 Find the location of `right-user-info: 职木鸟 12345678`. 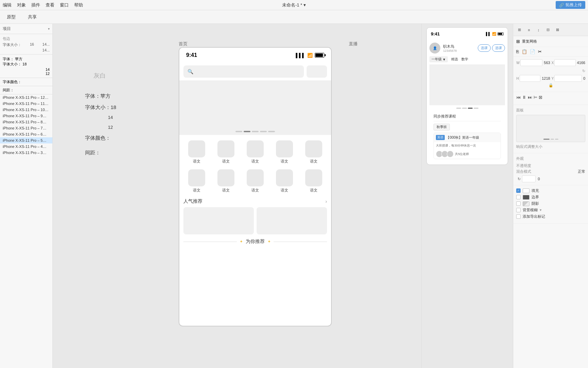

right-user-info: 职木鸟 12345678 is located at coordinates (459, 48).